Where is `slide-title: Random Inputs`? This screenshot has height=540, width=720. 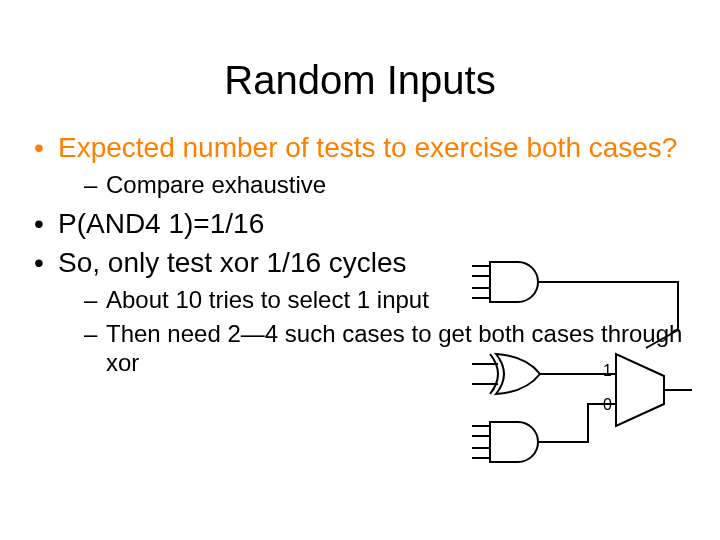 slide-title: Random Inputs is located at coordinates (360, 80).